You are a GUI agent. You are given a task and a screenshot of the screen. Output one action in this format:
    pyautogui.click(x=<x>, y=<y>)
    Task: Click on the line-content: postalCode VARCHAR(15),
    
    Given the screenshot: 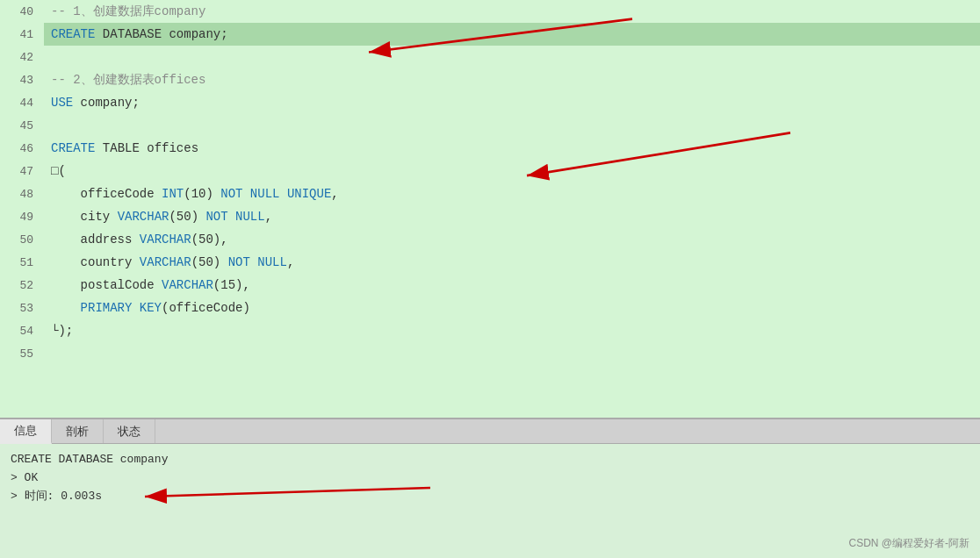 What is the action you would take?
    pyautogui.click(x=512, y=285)
    